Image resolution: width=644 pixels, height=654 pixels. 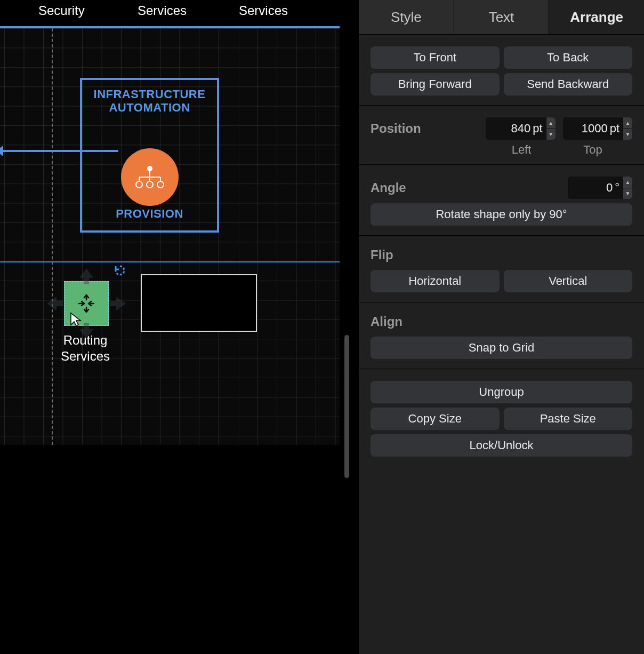 What do you see at coordinates (628, 123) in the screenshot?
I see `position-top-step-up: ▲` at bounding box center [628, 123].